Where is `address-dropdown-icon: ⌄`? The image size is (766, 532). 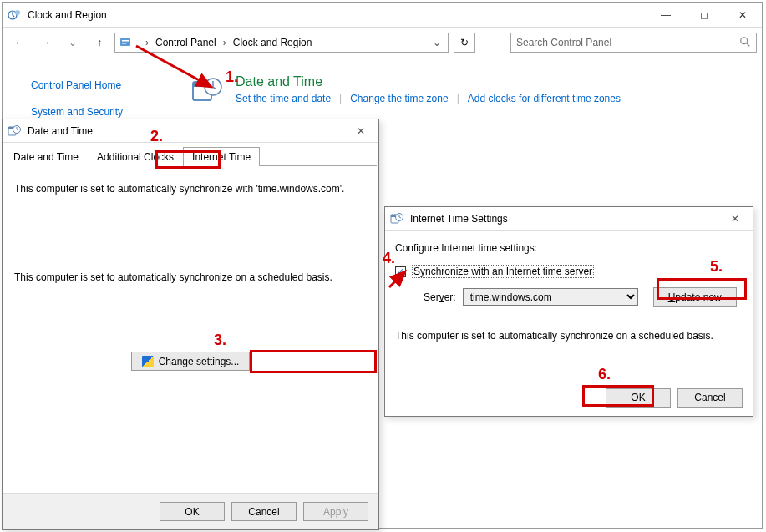
address-dropdown-icon: ⌄ is located at coordinates (437, 43).